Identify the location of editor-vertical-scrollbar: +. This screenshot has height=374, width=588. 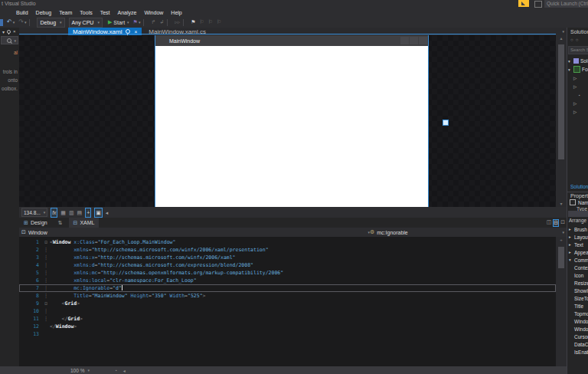
(561, 302).